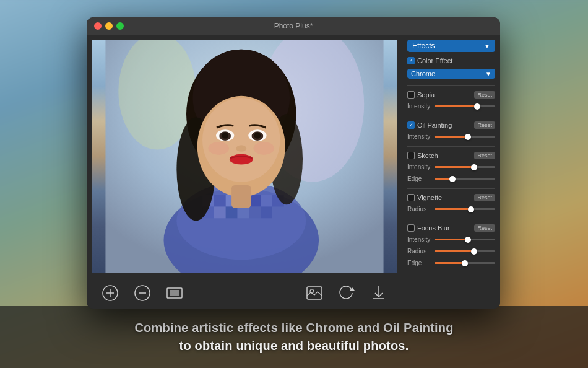 The image size is (588, 368). Describe the element at coordinates (347, 293) in the screenshot. I see `rotate-button` at that location.